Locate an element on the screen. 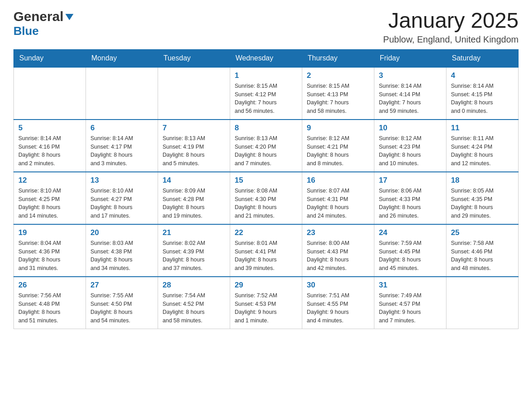 The image size is (532, 411). calendar-cell: 28Sunrise: 7:54 AM Sunset: 4:52 PM Dayli… is located at coordinates (194, 303).